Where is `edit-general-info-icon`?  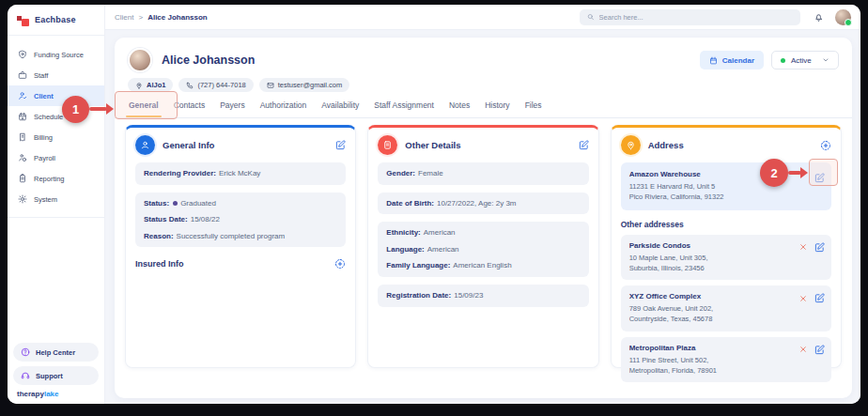
edit-general-info-icon is located at coordinates (340, 145).